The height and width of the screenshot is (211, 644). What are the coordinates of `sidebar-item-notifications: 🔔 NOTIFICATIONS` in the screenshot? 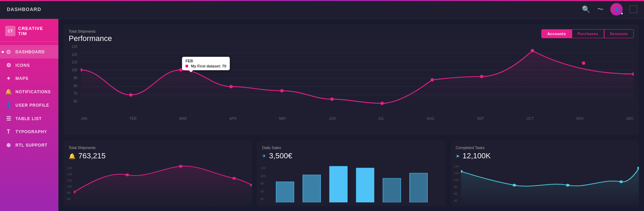 It's located at (29, 92).